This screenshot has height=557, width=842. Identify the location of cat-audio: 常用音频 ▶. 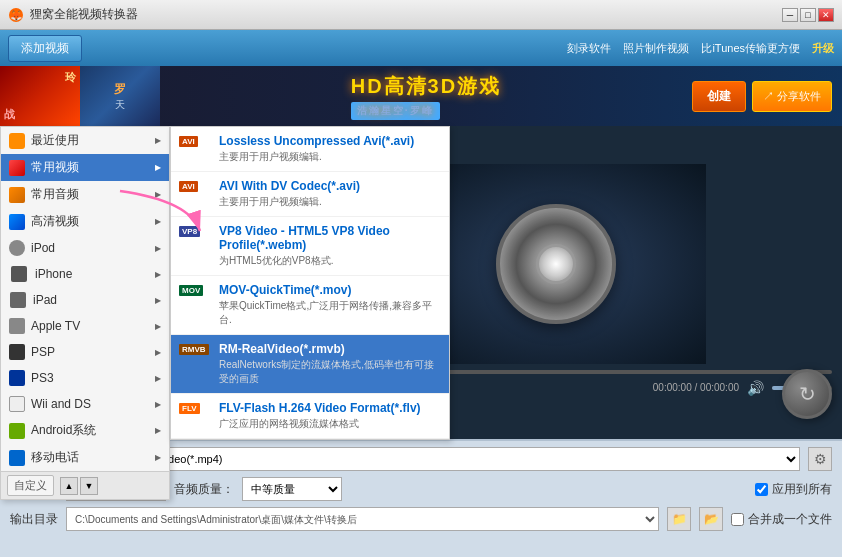
(85, 194).